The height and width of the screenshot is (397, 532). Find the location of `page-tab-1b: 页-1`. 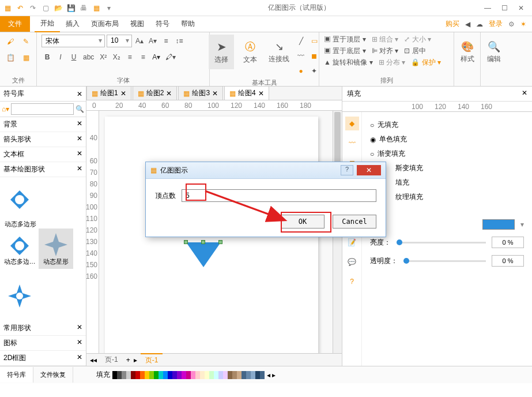

page-tab-1b: 页-1 is located at coordinates (152, 360).